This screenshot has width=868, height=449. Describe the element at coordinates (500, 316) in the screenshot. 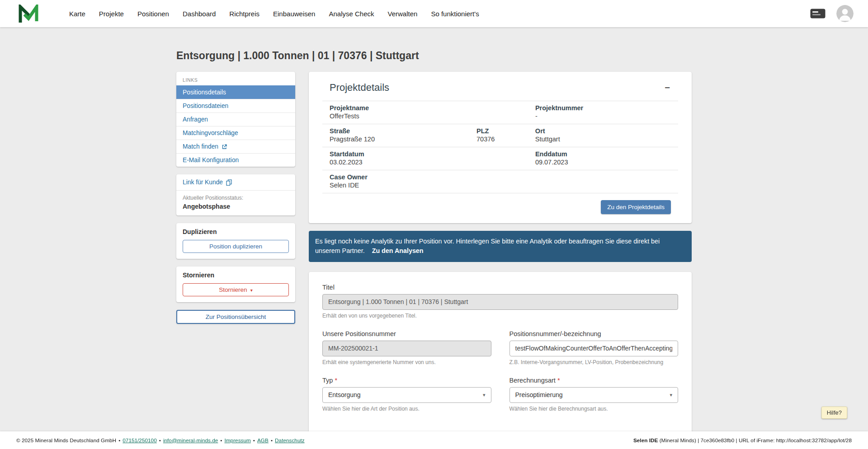

I see `titel-helper: Erhält den von uns vorgegebenen Titel.` at that location.